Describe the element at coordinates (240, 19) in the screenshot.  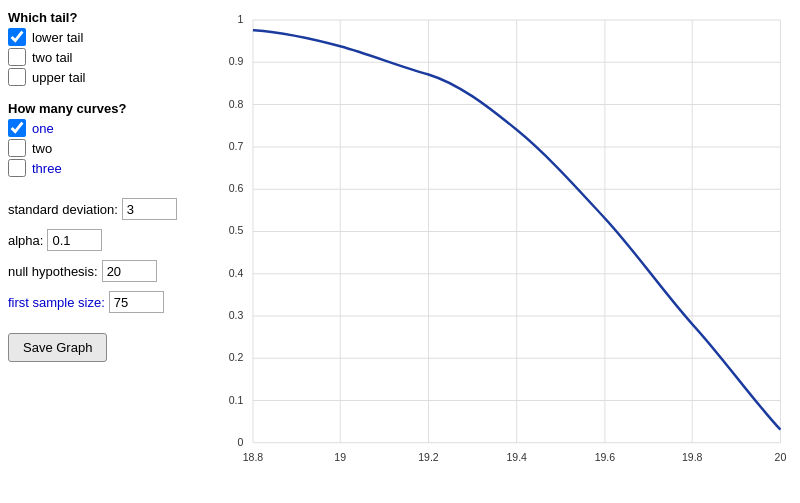
I see `svg-text: 1` at that location.